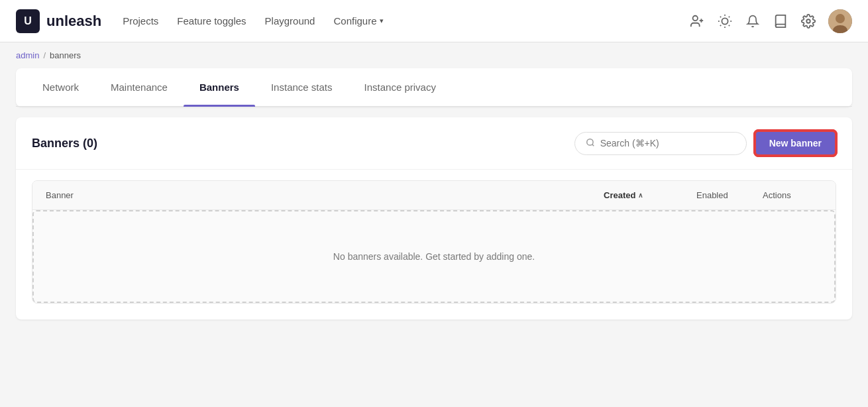 This screenshot has width=868, height=407. What do you see at coordinates (730, 195) in the screenshot?
I see `col-header-enabled: Enabled` at bounding box center [730, 195].